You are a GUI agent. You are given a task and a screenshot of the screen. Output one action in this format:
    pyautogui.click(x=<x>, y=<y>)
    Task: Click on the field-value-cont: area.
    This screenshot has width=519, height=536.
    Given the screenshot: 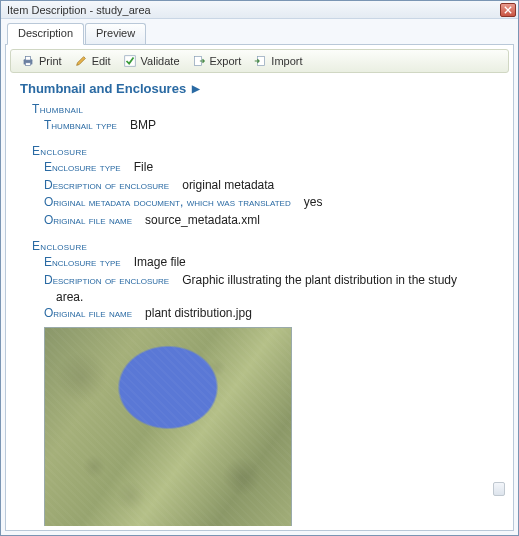 What is the action you would take?
    pyautogui.click(x=278, y=297)
    